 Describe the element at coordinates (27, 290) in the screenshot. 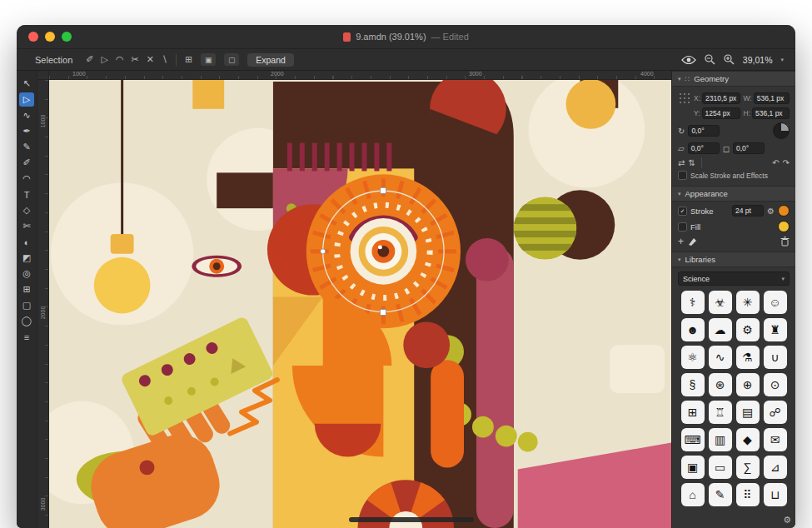

I see `tool-grid: ⊞` at that location.